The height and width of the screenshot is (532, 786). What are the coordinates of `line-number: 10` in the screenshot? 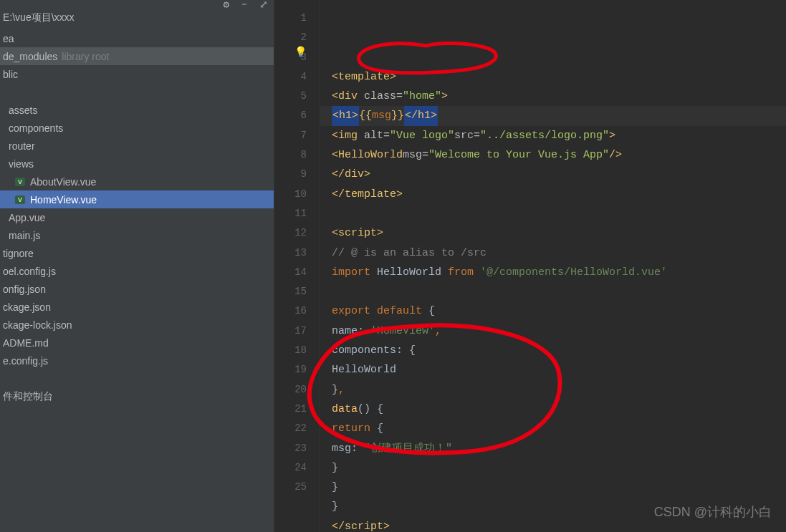 It's located at (291, 195).